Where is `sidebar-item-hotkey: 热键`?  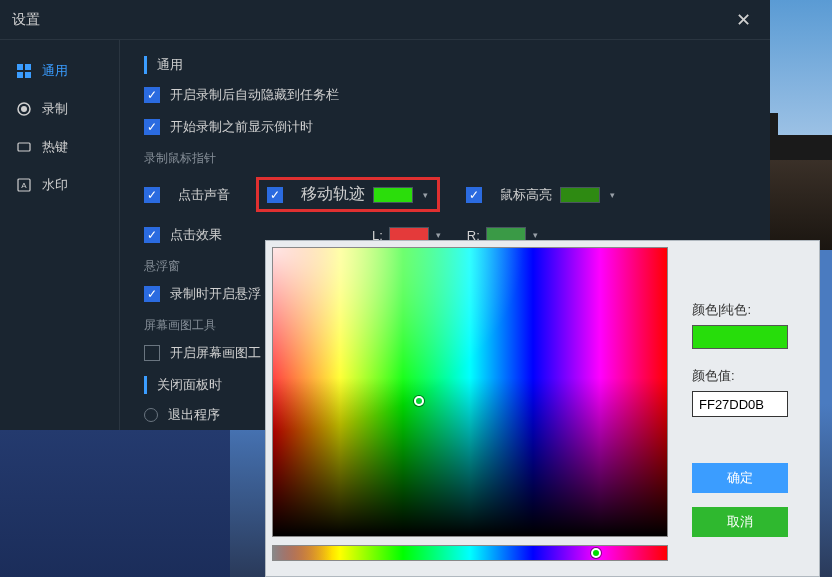 sidebar-item-hotkey: 热键 is located at coordinates (60, 147).